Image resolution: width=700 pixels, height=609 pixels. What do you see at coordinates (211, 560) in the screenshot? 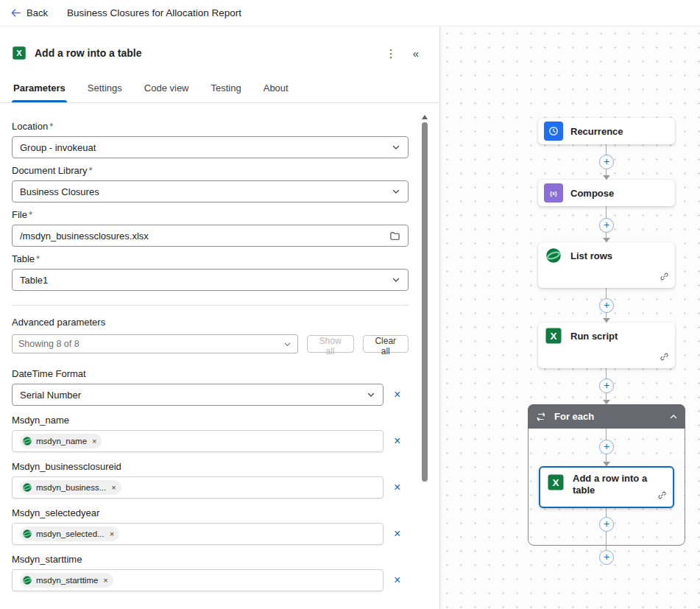
I see `param-label: Msdyn_starttime` at bounding box center [211, 560].